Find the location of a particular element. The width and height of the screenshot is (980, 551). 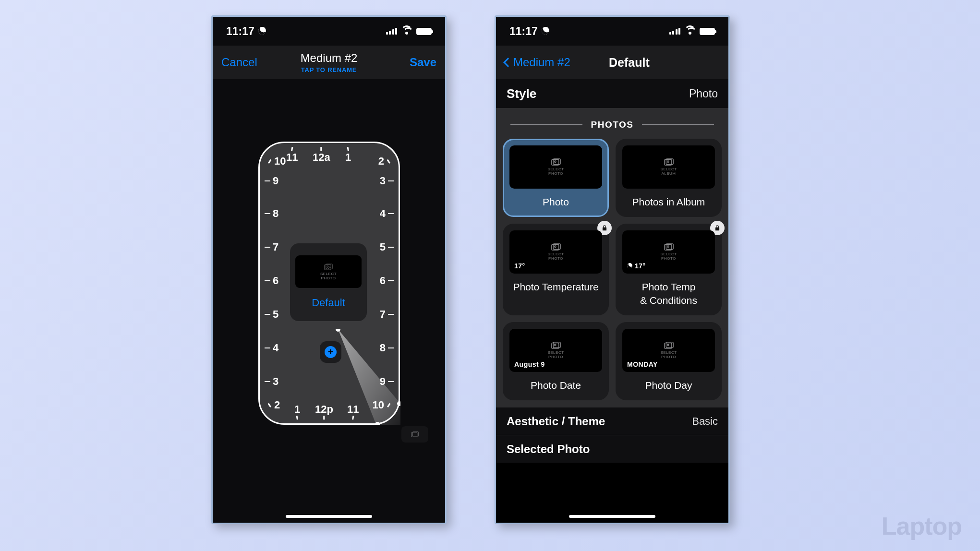

clock-hour-8l: 8 is located at coordinates (272, 214).